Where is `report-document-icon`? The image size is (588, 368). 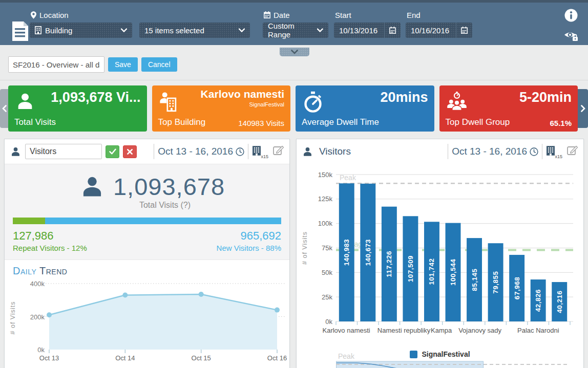
report-document-icon is located at coordinates (20, 32).